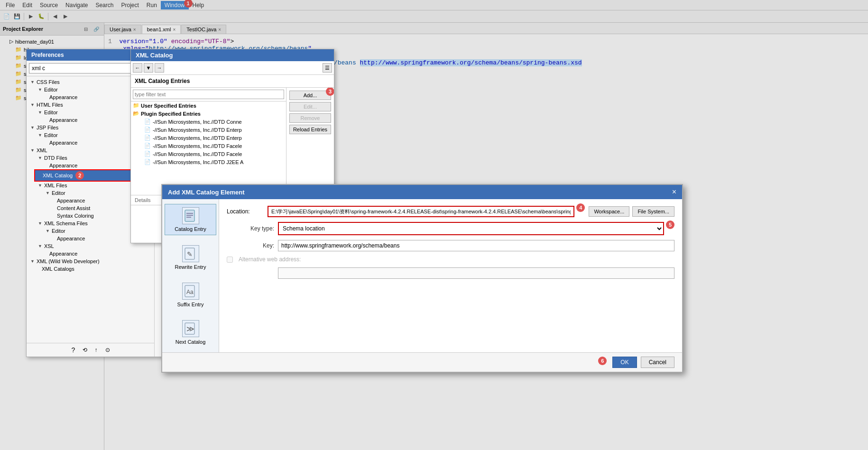  What do you see at coordinates (330, 92) in the screenshot?
I see `badge-3: 3` at bounding box center [330, 92].